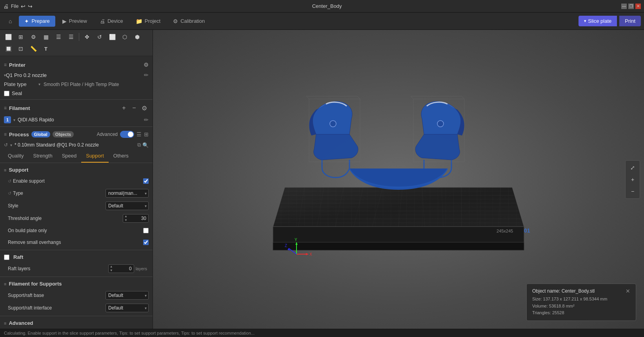  What do you see at coordinates (46, 37) in the screenshot?
I see `arrange-btn: ▦` at bounding box center [46, 37].